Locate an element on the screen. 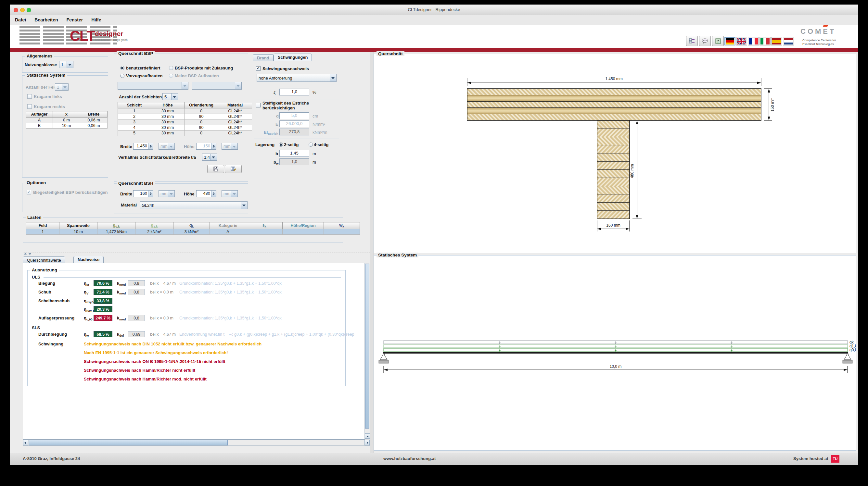  horizontal-splitter is located at coordinates (196, 254).